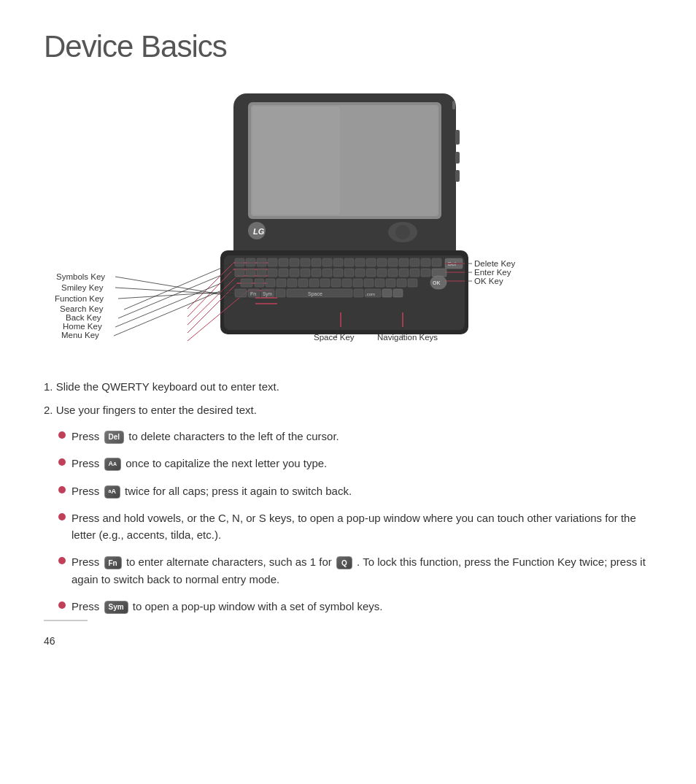 This screenshot has width=696, height=784. What do you see at coordinates (362, 571) in the screenshot?
I see `bullet-content-fn: Press Fn to enter alternate characters, …` at bounding box center [362, 571].